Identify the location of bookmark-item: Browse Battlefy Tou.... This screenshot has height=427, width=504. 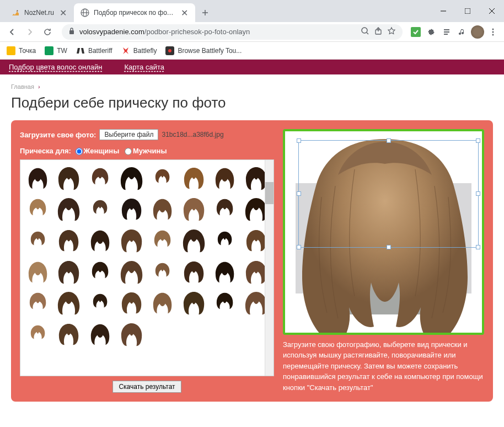
(203, 51).